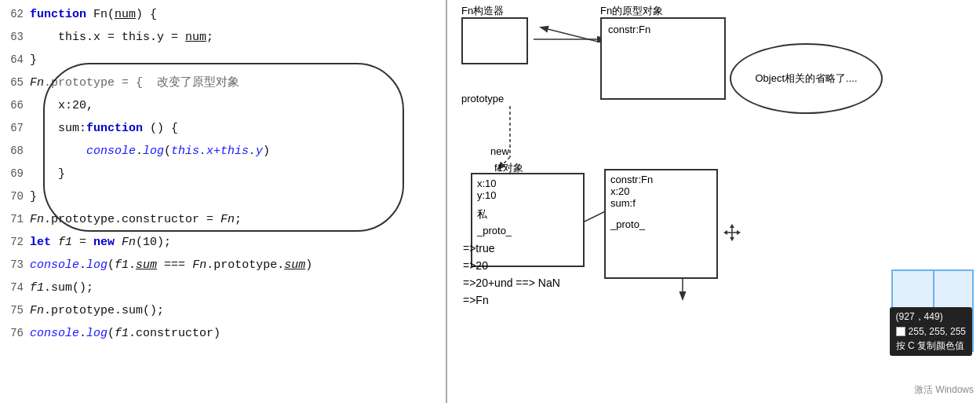 The height and width of the screenshot is (403, 980). What do you see at coordinates (238, 152) in the screenshot?
I see `line-content: console.log(this.x+this.y)` at bounding box center [238, 152].